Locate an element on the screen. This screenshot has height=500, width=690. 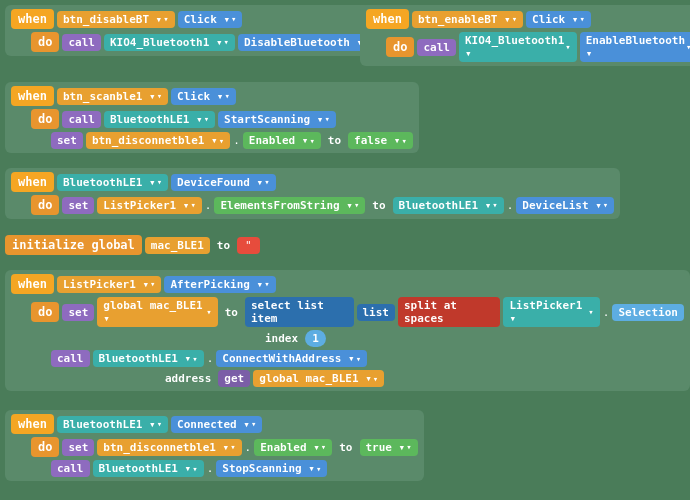
when-keyword-7: when is located at coordinates (32, 424).